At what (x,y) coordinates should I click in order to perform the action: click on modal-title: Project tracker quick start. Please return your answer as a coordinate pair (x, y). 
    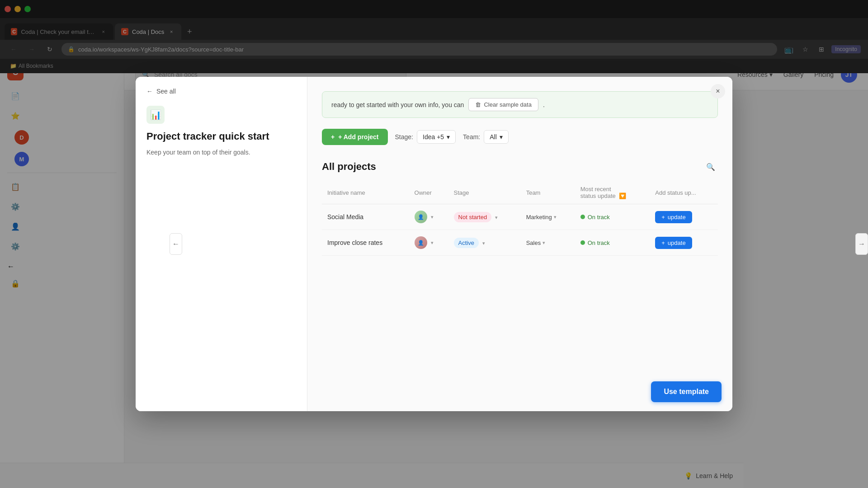
    Looking at the image, I should click on (222, 136).